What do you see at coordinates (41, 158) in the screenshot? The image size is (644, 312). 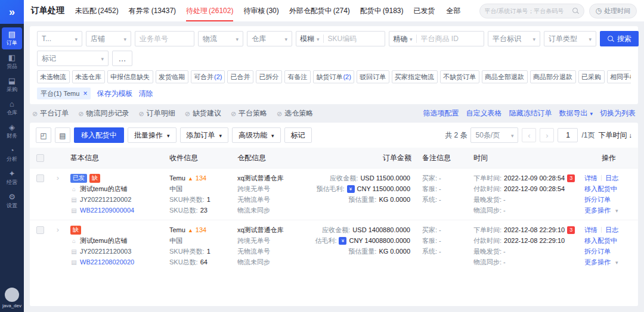 I see `select-all-checkbox` at bounding box center [41, 158].